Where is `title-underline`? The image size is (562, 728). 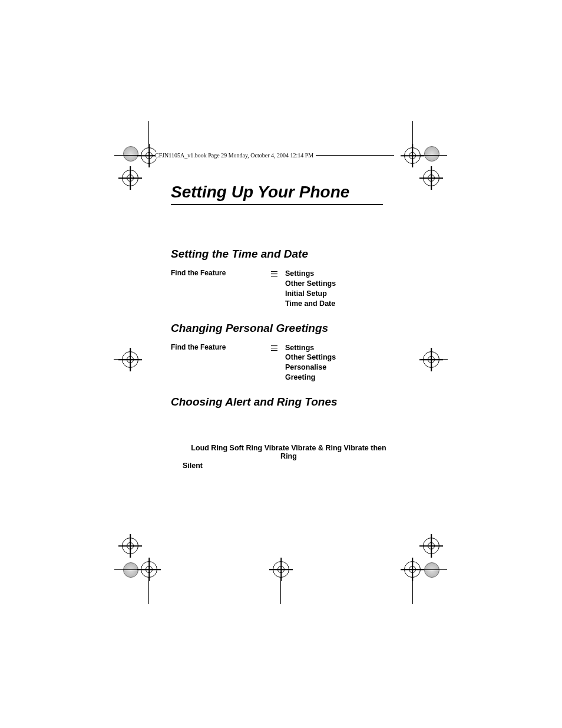
title-underline is located at coordinates (277, 205).